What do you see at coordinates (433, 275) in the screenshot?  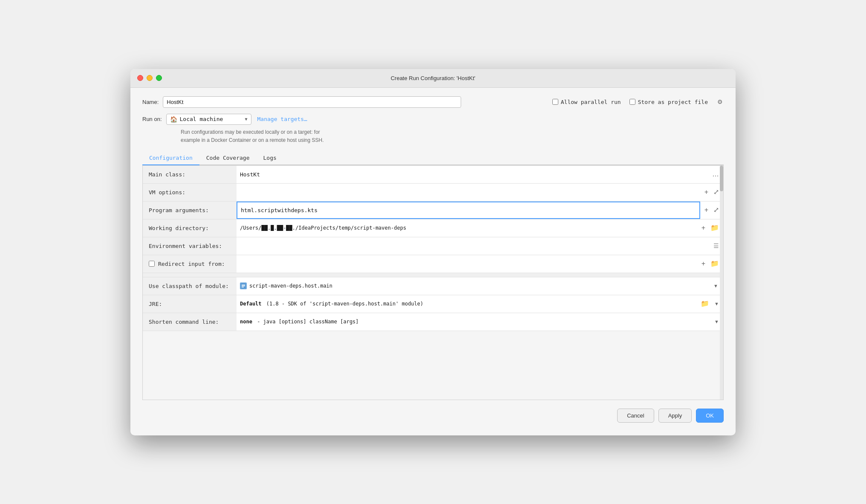 I see `separator-row` at bounding box center [433, 275].